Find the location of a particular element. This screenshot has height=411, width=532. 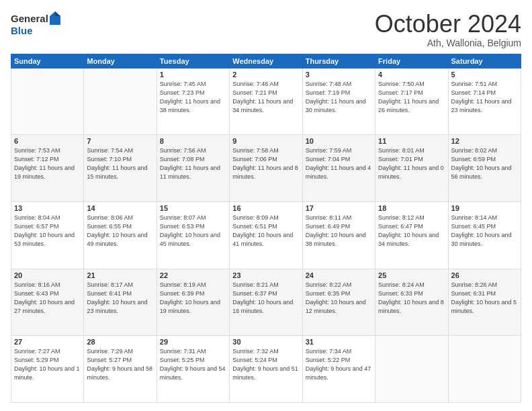

calendar-cell: 27Sunrise: 7:27 AMSunset: 5:29 PMDayligh… is located at coordinates (48, 369).